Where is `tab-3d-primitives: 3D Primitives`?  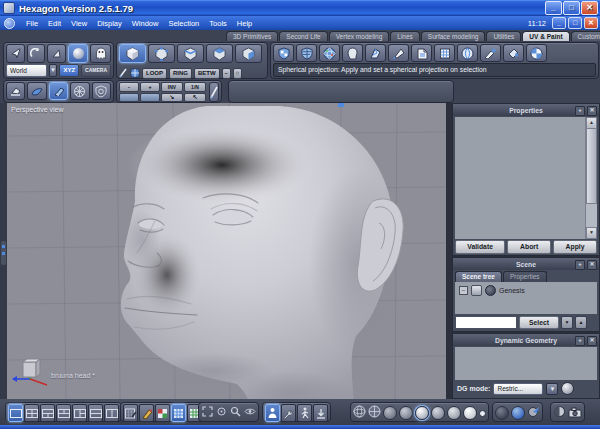 tab-3d-primitives: 3D Primitives is located at coordinates (252, 36).